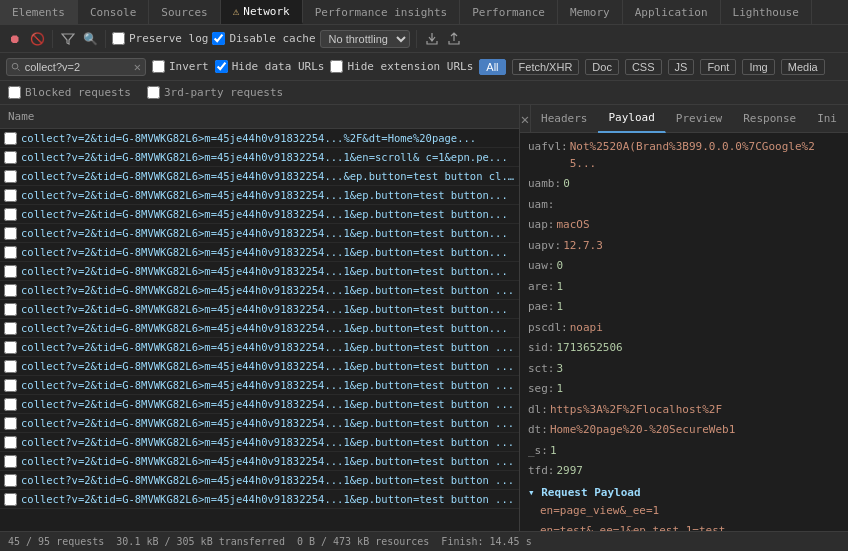  Describe the element at coordinates (160, 38) in the screenshot. I see `preserve-log-label: Preserve log` at that location.